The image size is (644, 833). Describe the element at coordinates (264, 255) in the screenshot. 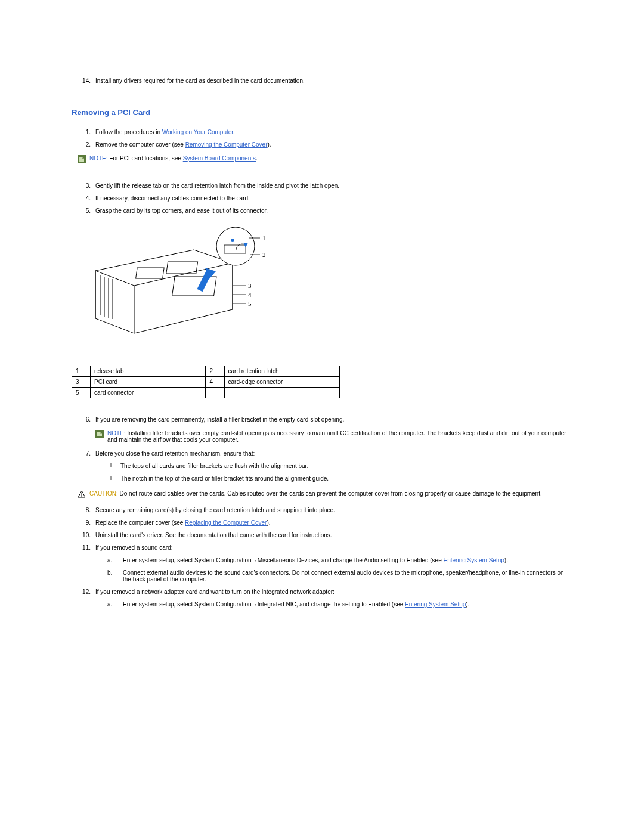

I see `callout-2: 2` at that location.